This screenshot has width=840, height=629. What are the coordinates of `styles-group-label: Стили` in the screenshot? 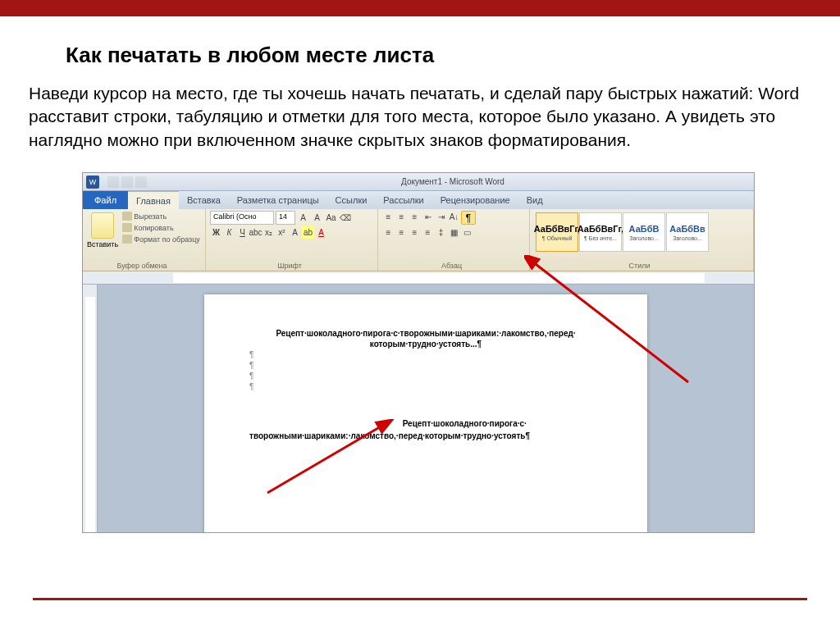 It's located at (640, 266).